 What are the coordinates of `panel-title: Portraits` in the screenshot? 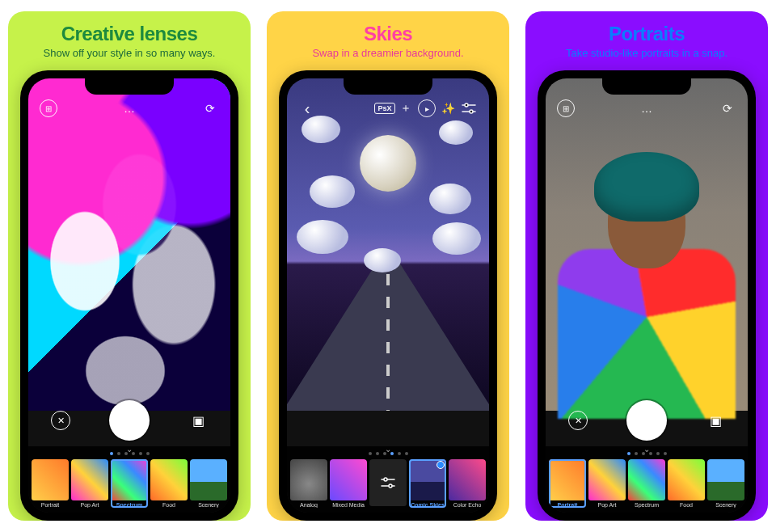 It's located at (647, 34).